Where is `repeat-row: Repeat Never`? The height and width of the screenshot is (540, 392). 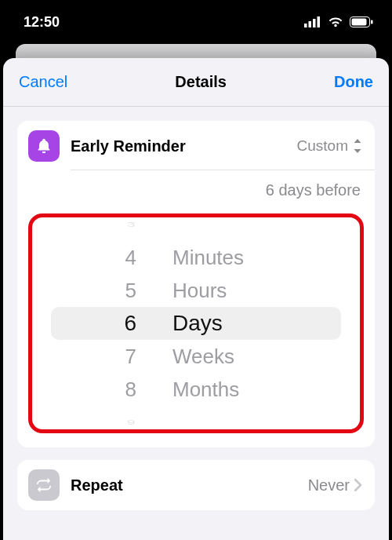
repeat-row: Repeat Never is located at coordinates (196, 485).